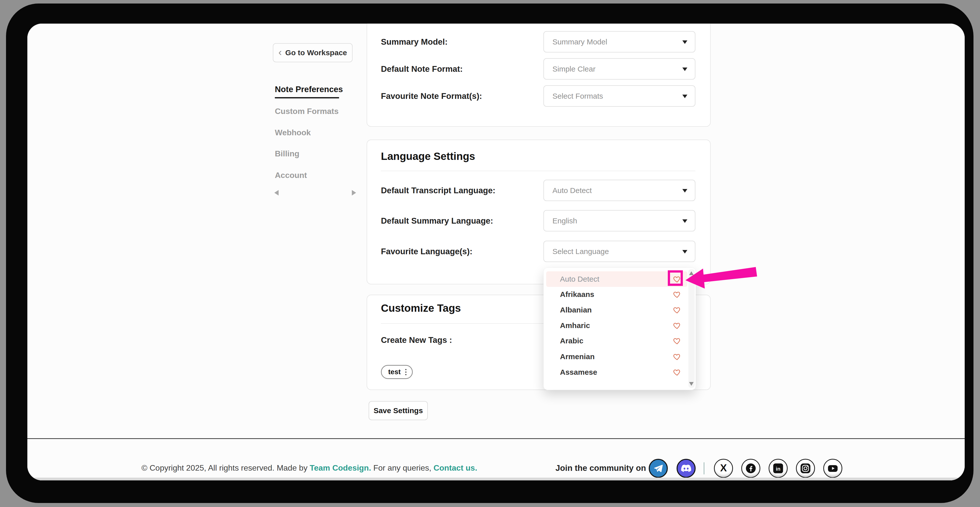  What do you see at coordinates (778, 469) in the screenshot?
I see `svg-text: in` at bounding box center [778, 469].